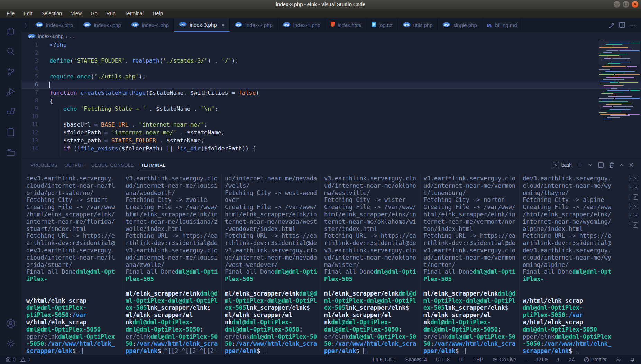  I want to click on kill-terminal-trash-icon, so click(612, 165).